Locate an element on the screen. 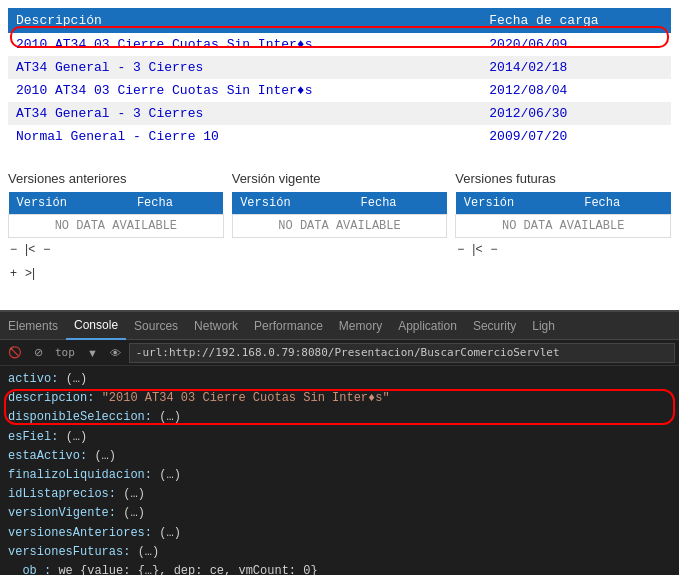  tab-sources: Sources is located at coordinates (156, 326).